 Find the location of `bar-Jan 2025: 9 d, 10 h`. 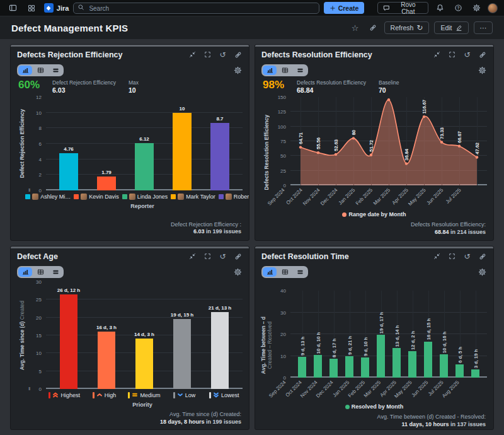

bar-Jan 2025: 9 d, 10 h is located at coordinates (365, 368).